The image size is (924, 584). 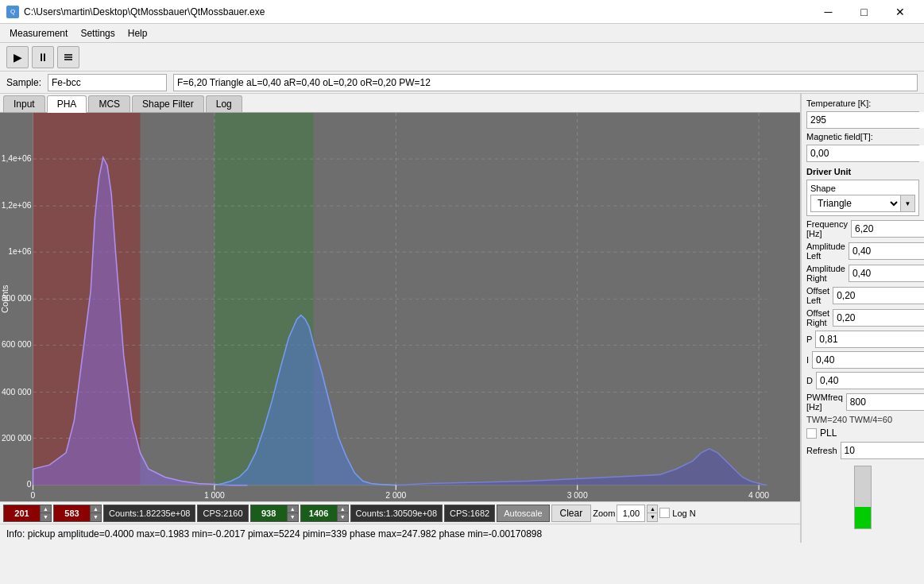 I want to click on log-row: Log N, so click(x=677, y=513).